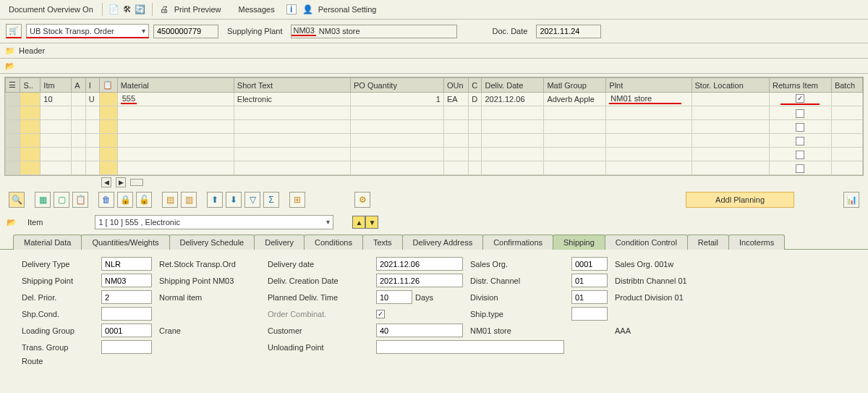 Image resolution: width=868 pixels, height=393 pixels. Describe the element at coordinates (708, 242) in the screenshot. I see `tab-retail: Retail` at that location.